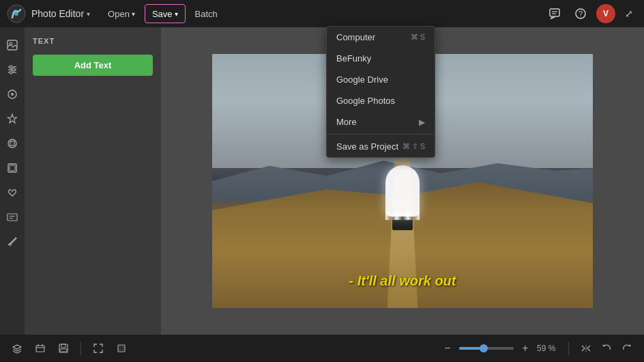 The image size is (644, 362). I want to click on save-computer-shortcut: ⌘ S, so click(418, 37).